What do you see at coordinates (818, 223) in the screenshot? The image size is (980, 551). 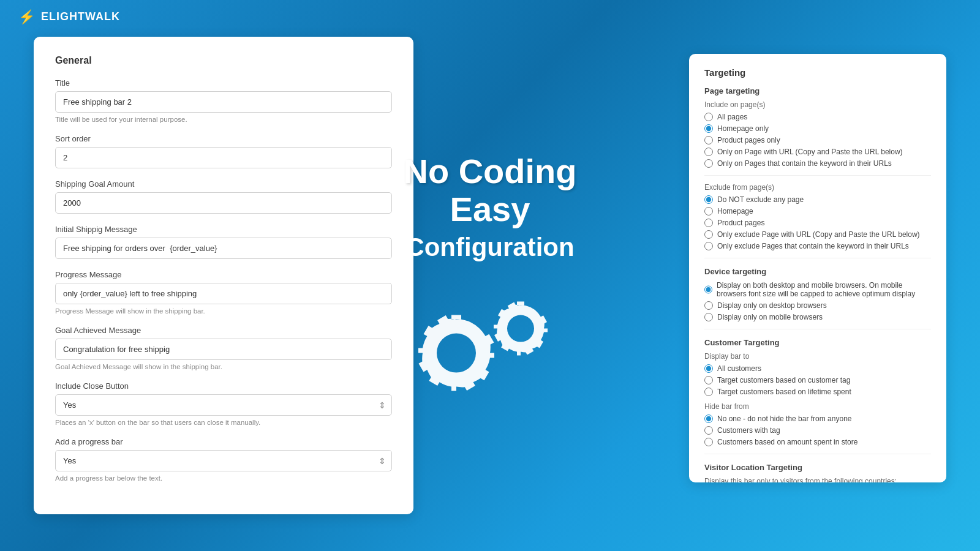 I see `exclude-pages-group: Do NOT exclude any page Homepage Product…` at bounding box center [818, 223].